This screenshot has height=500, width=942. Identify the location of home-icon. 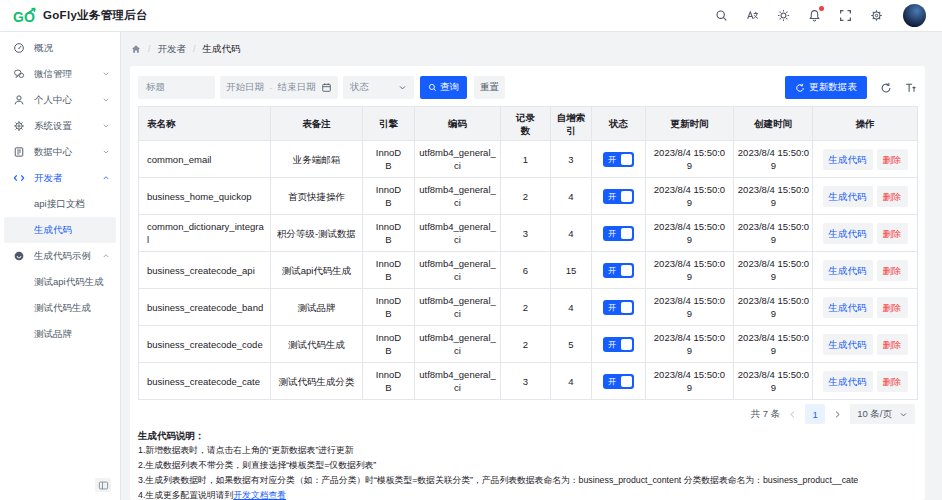
(136, 49).